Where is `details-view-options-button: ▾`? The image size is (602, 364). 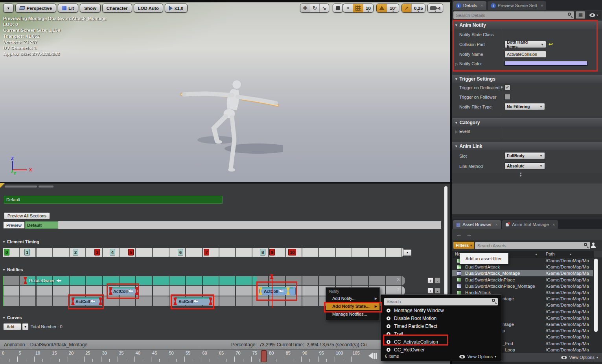
details-view-options-button: ▾ is located at coordinates (594, 15).